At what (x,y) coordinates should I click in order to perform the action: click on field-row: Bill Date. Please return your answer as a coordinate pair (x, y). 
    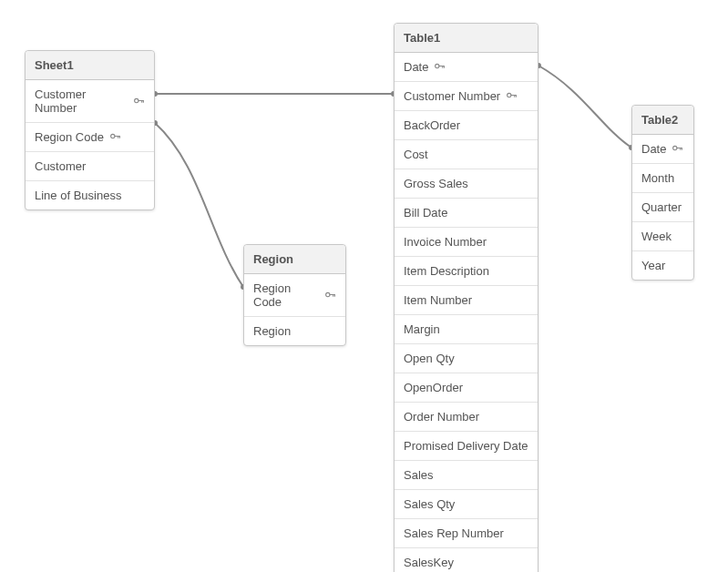
    Looking at the image, I should click on (467, 213).